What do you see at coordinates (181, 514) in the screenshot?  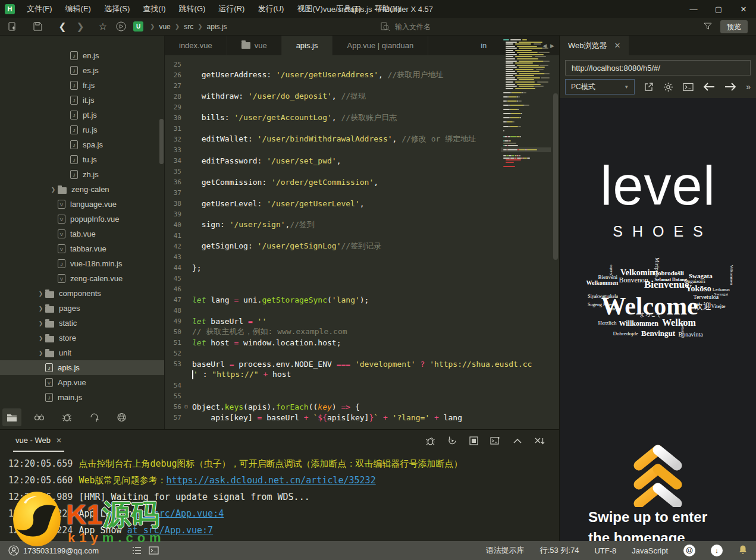 I see `log-link: at src/App.vue:4` at bounding box center [181, 514].